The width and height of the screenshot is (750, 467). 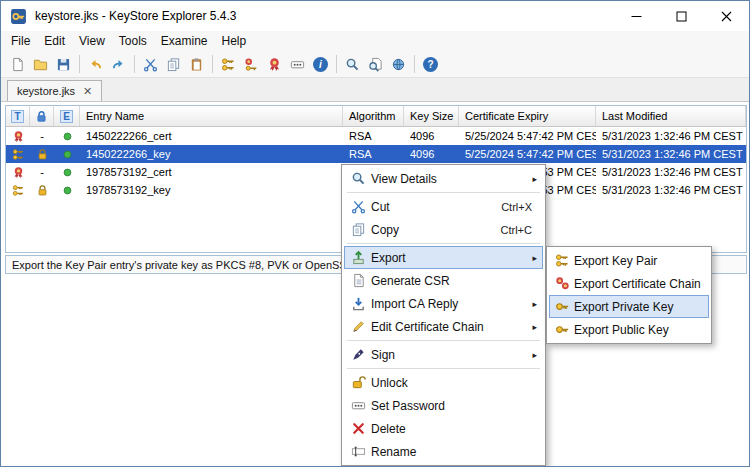 What do you see at coordinates (671, 116) in the screenshot?
I see `column-header-last-modified: Last Modified` at bounding box center [671, 116].